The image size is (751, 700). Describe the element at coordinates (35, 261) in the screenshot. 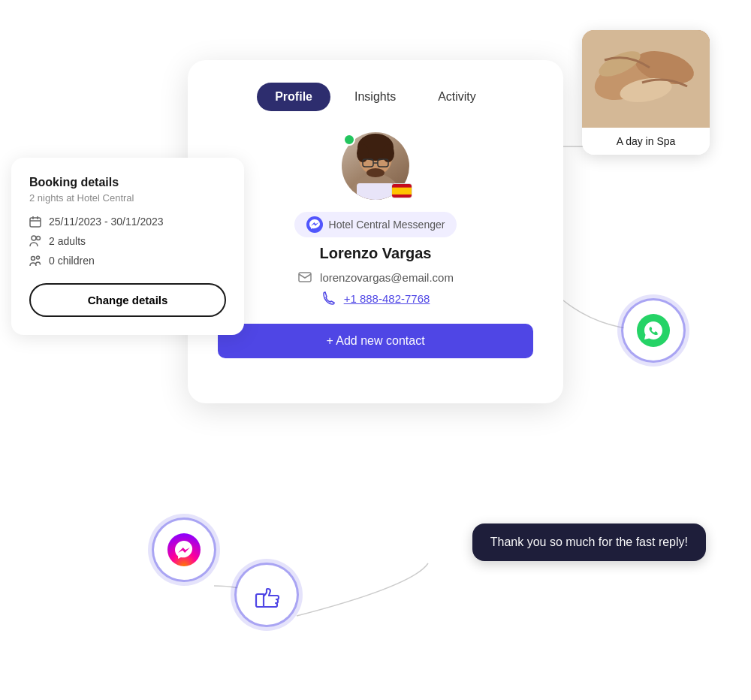

I see `children-icon` at that location.